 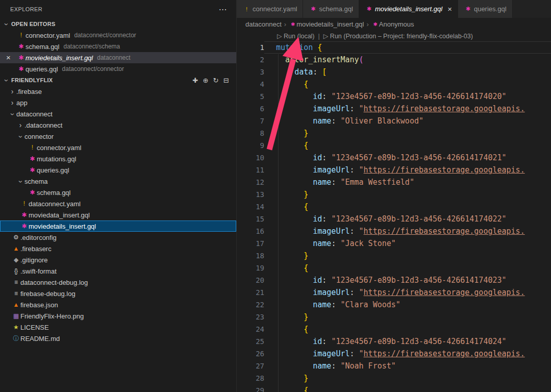 I want to click on open-editor-item-queries.gql: ✱queries.gqldataconnect/connector, so click(x=118, y=69).